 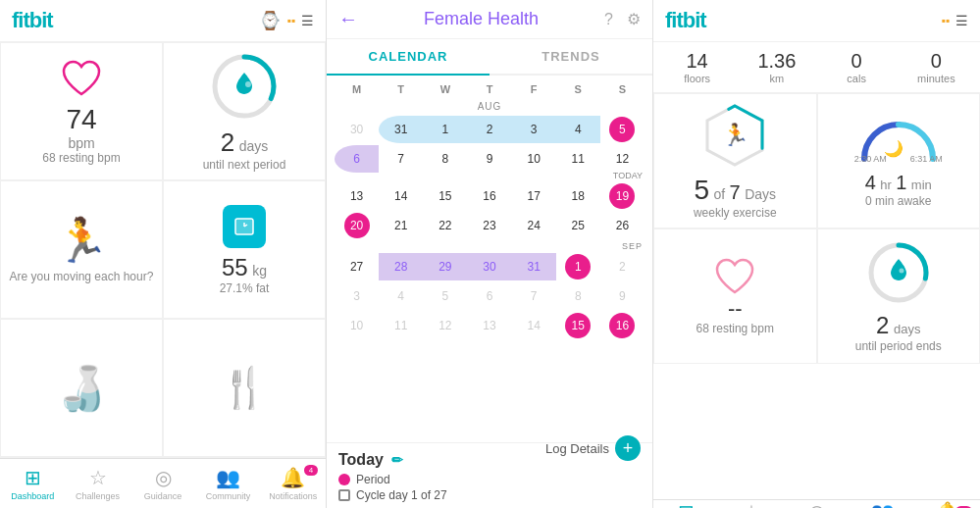 I want to click on cal-day-20: 20, so click(x=357, y=226).